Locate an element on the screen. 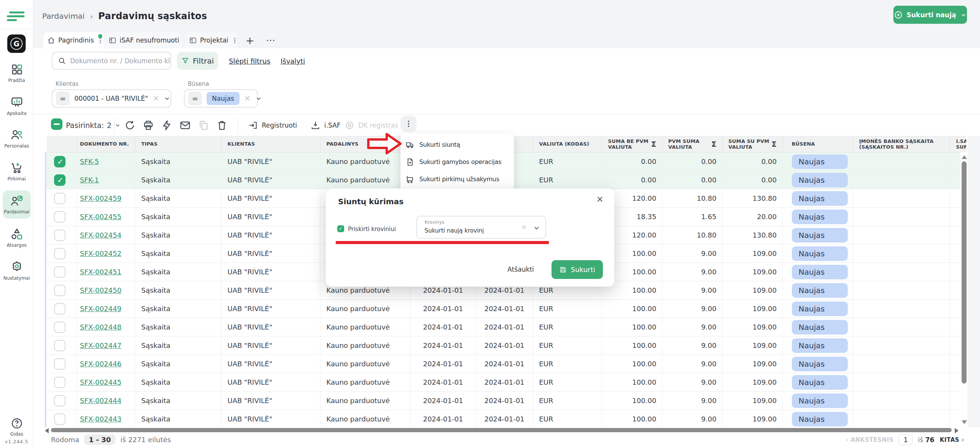  column-header-suma-be-pvm: SUMA BE PVM VALIUTAΣ is located at coordinates (632, 144).